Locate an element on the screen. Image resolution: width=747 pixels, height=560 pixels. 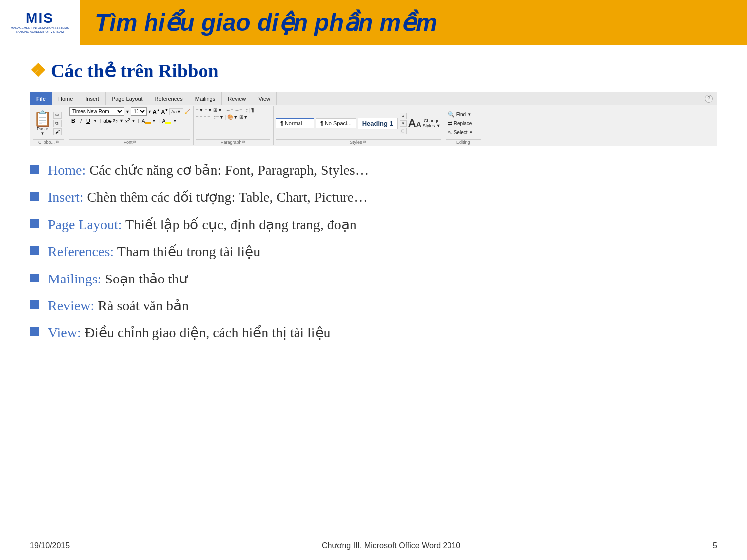
bullet-label-5: Review: is located at coordinates (71, 306).